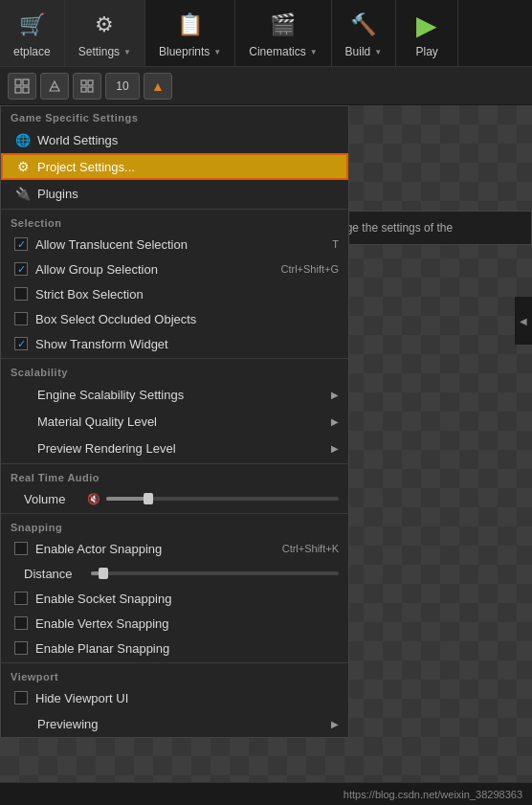  Describe the element at coordinates (32, 25) in the screenshot. I see `marketplace-icon: 🛒` at that location.